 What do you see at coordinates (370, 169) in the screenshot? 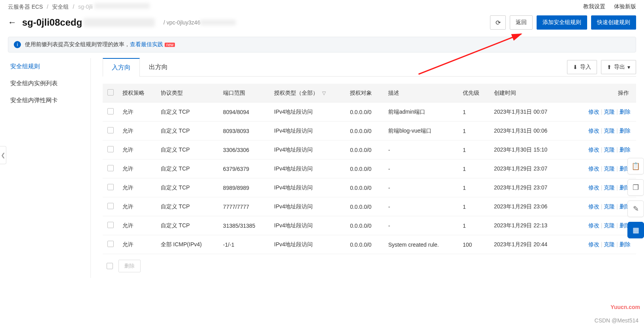
I see `table-row: 允许自定义 TCP6379/6379IPv4地址段访问0.0.0.0/0-120…` at bounding box center [370, 169].